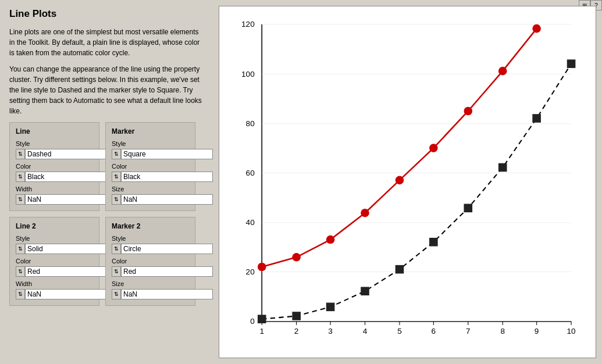 The image size is (602, 364). I want to click on line2-style-row: ⇅, so click(55, 249).